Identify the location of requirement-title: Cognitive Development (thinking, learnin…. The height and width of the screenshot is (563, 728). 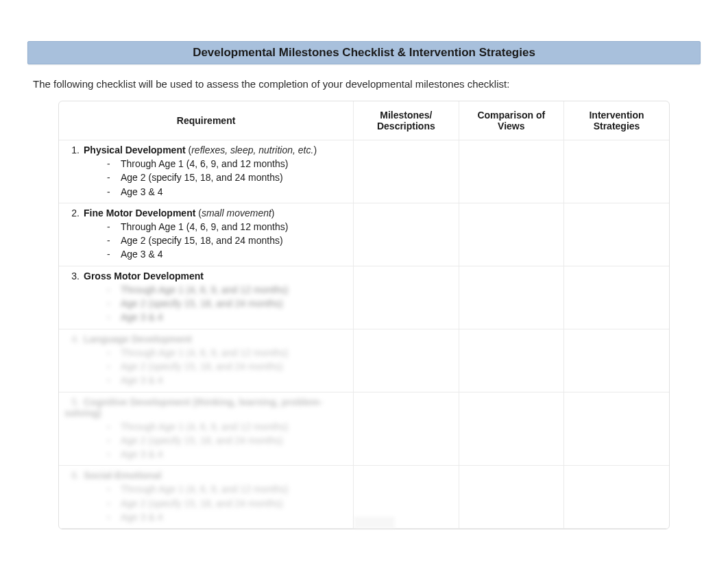
(193, 408).